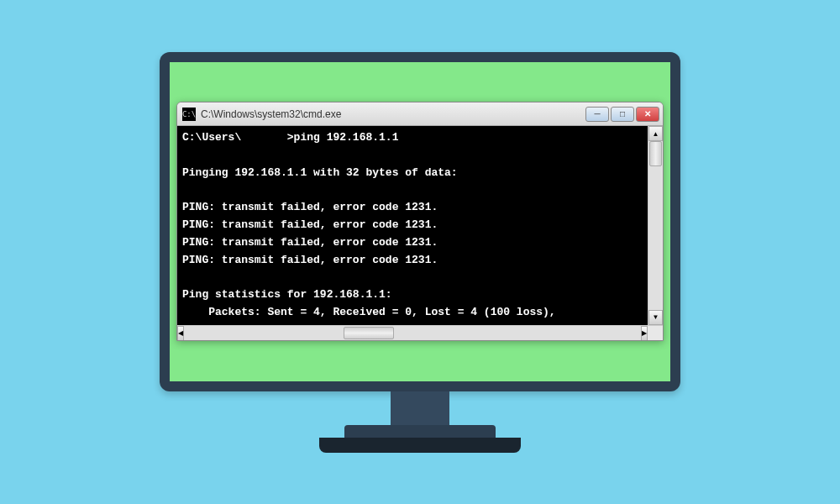  What do you see at coordinates (648, 114) in the screenshot?
I see `close-button: ✕` at bounding box center [648, 114].